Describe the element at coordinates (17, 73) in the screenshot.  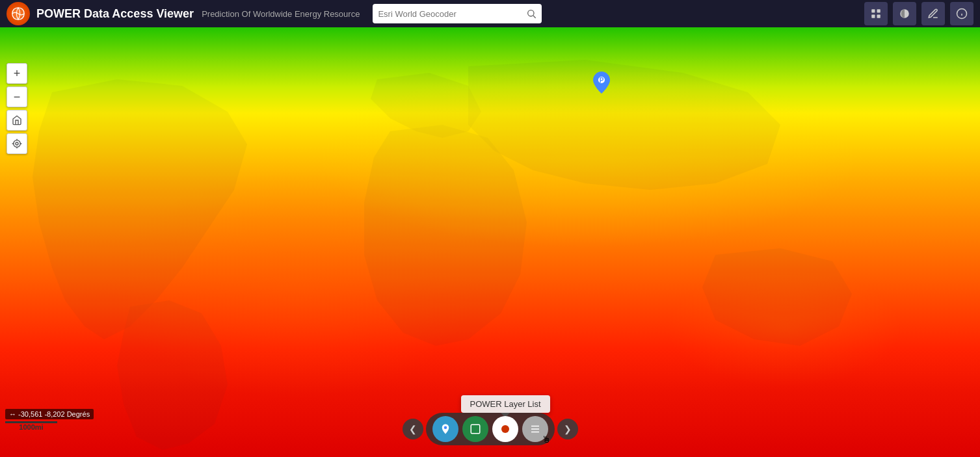
I see `zoom-in-button: +` at that location.